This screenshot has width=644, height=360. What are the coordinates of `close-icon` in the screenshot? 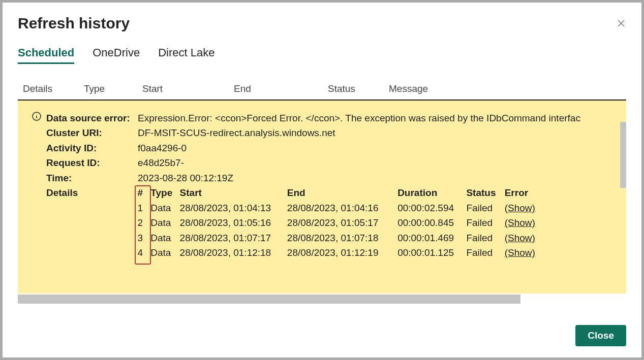 It's located at (621, 23).